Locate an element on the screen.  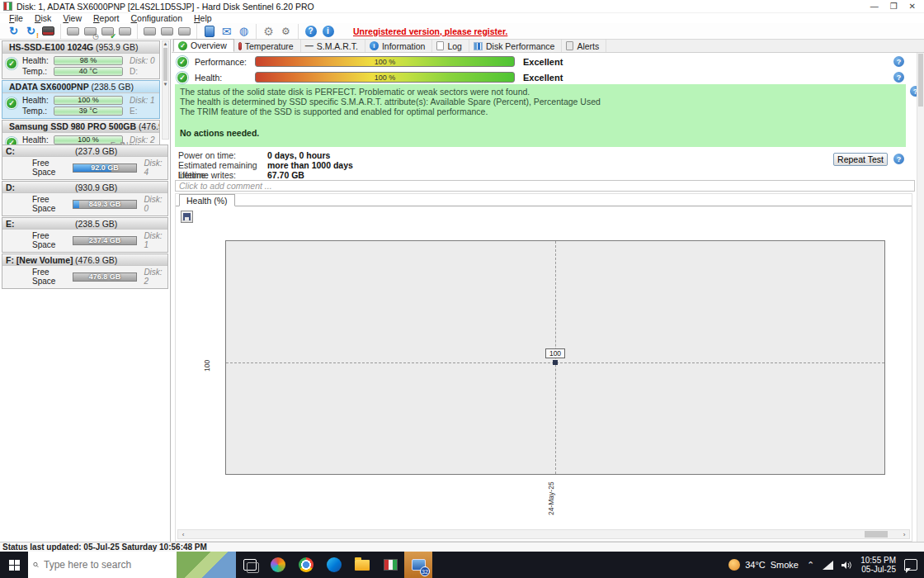
close-button: ✕ is located at coordinates (912, 7).